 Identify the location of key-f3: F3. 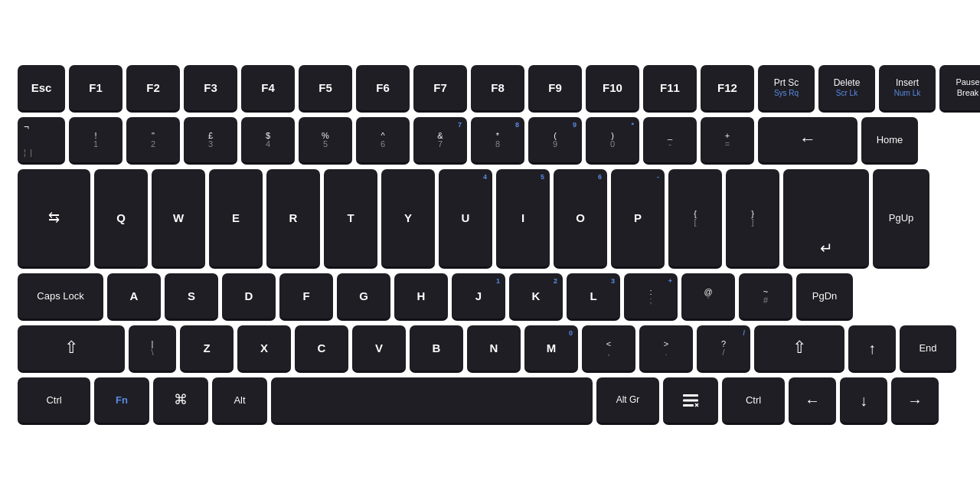
(211, 89).